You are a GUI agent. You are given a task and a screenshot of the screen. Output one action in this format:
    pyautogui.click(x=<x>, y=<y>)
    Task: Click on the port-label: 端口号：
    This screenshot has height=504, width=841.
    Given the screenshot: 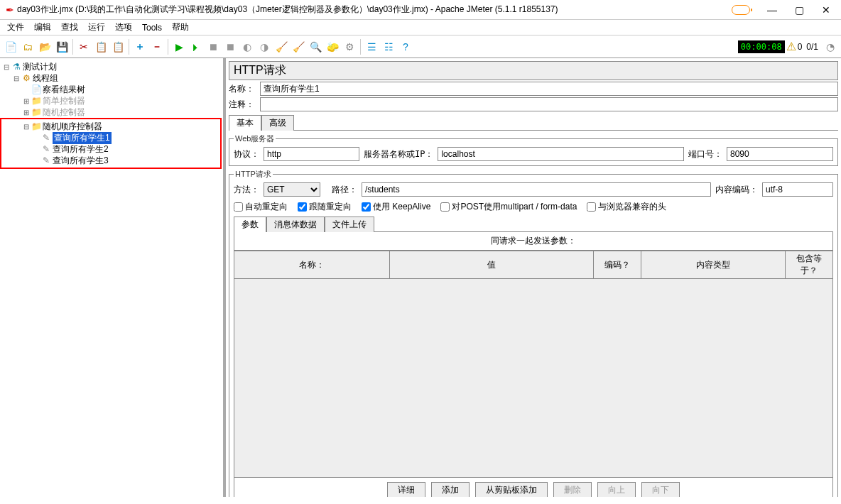 What is the action you would take?
    pyautogui.click(x=705, y=155)
    